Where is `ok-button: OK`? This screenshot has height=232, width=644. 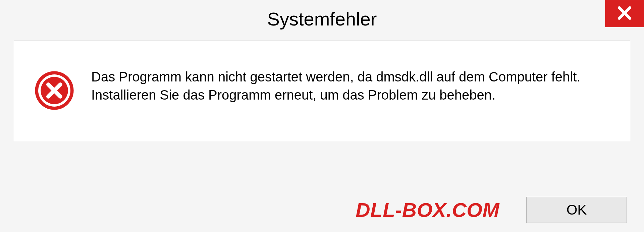
ok-button: OK is located at coordinates (577, 210).